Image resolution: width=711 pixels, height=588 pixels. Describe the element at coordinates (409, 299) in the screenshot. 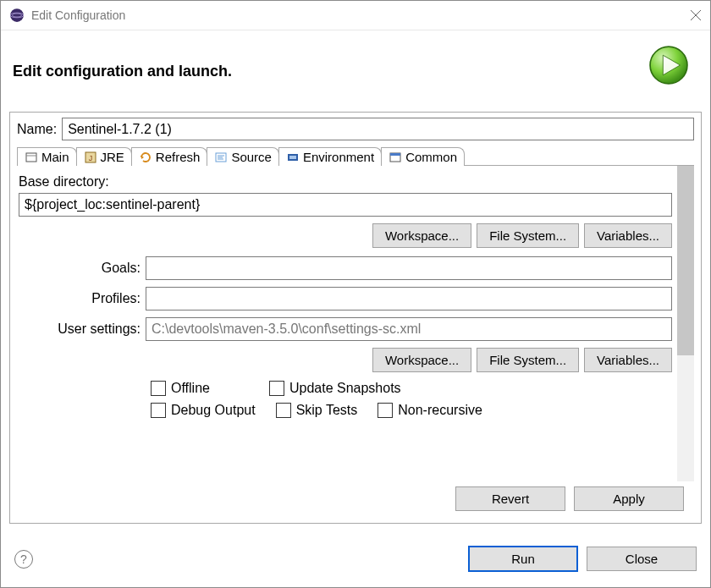

I see `profiles-input` at that location.